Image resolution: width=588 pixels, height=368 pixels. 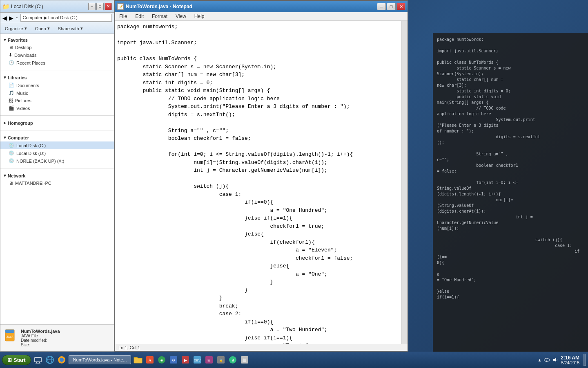 I want to click on file-details-panel: JAVA NumToWords.java JAVA File Date modi…, so click(x=57, y=338).